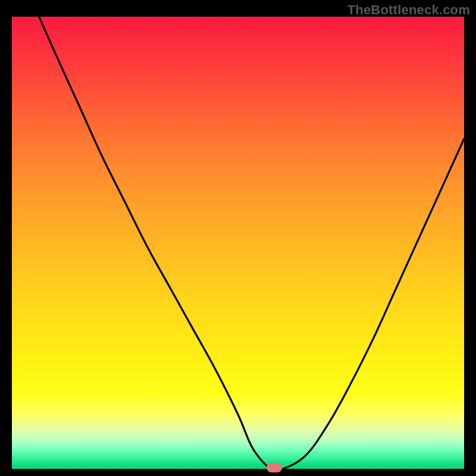  What do you see at coordinates (275, 468) in the screenshot?
I see `minimum-marker` at bounding box center [275, 468].